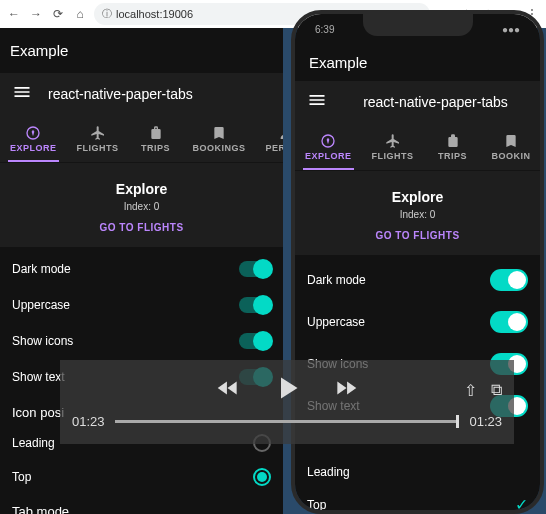 The height and width of the screenshot is (514, 546). What do you see at coordinates (142, 139) in the screenshot?
I see `tab-bar: EXPLORE FLIGHTS TRIPS BOOKINGS PERSON` at bounding box center [142, 139].